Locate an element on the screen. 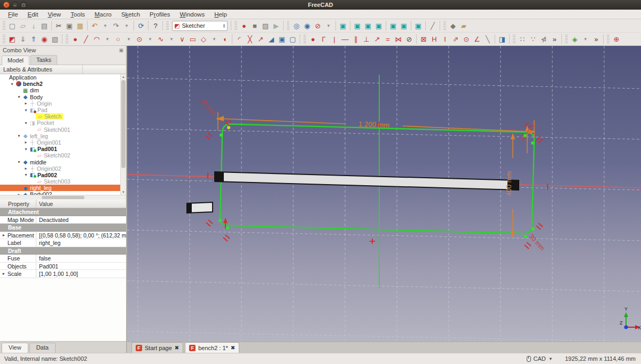 The height and width of the screenshot is (364, 641). macro-play-icon: ▶ is located at coordinates (276, 26).